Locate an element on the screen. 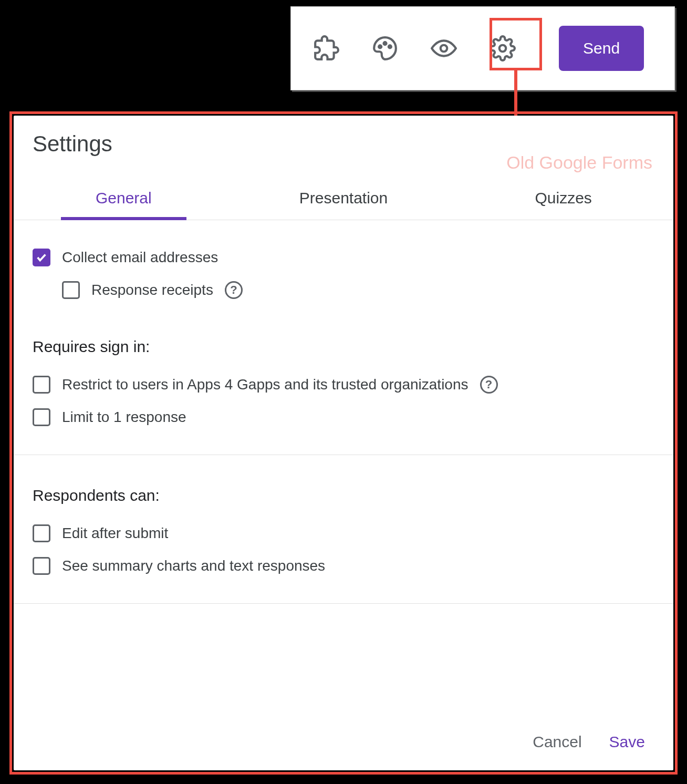 The image size is (687, 784). checkbox-edit-after-submit is located at coordinates (41, 533).